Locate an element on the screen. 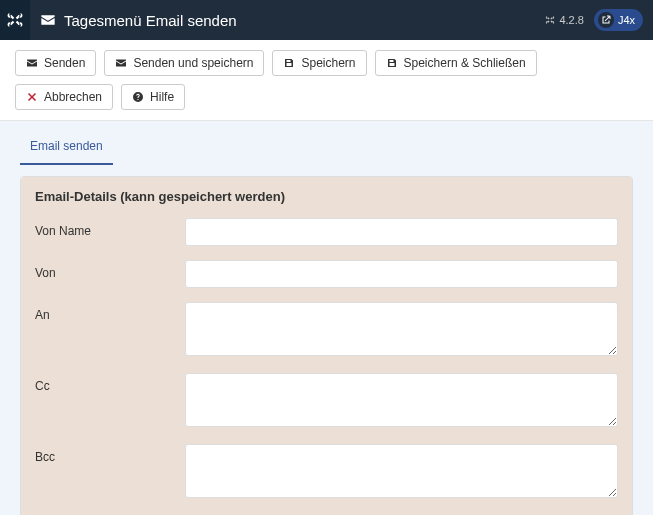 This screenshot has width=653, height=515. cc-input is located at coordinates (402, 400).